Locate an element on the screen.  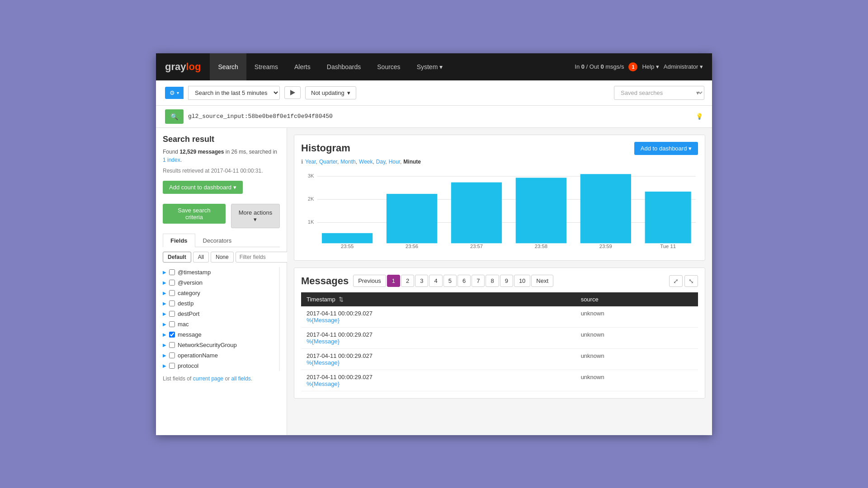
field-checkbox-nsg is located at coordinates (172, 345).